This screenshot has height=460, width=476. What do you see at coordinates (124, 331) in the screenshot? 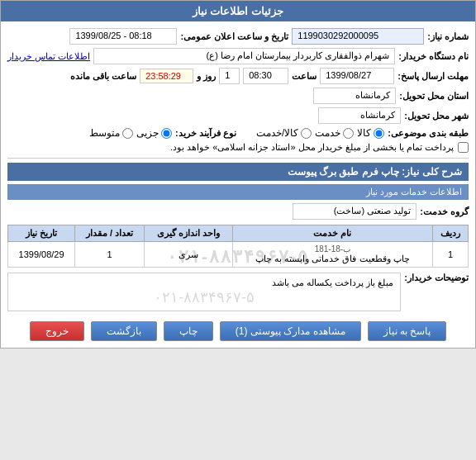
I see `back-button: بازگشت` at bounding box center [124, 331].